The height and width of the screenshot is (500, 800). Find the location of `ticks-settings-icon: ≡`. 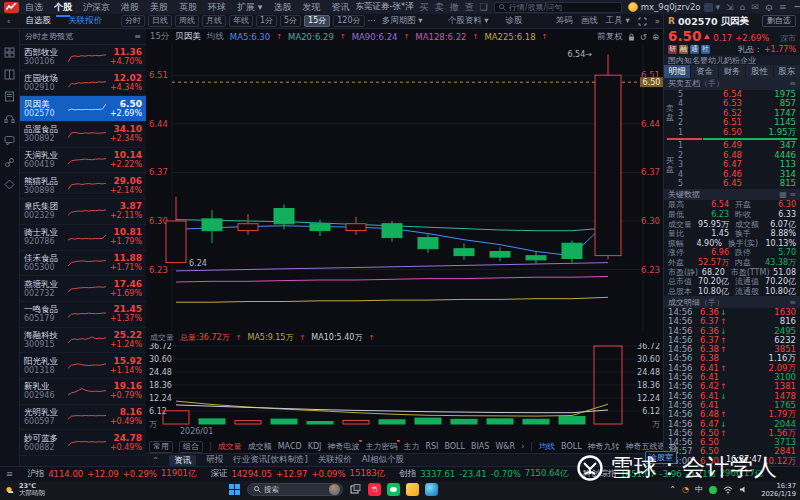

ticks-settings-icon: ≡ is located at coordinates (792, 302).